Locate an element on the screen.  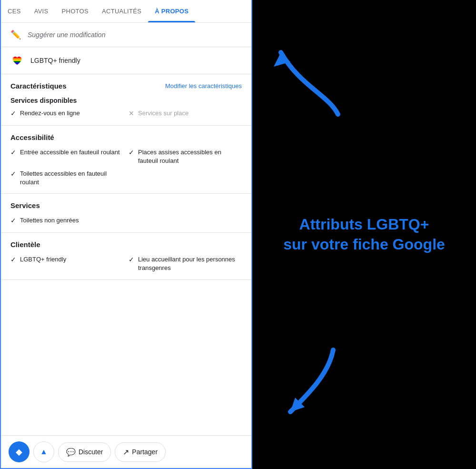
services-disponibles-title: Services disponibles is located at coordinates (126, 100).